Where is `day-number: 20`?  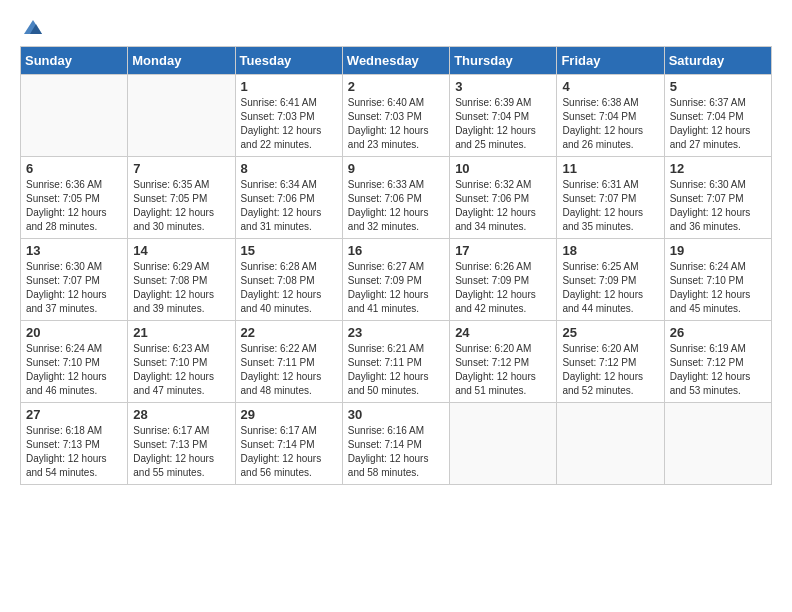
day-number: 20 is located at coordinates (74, 332).